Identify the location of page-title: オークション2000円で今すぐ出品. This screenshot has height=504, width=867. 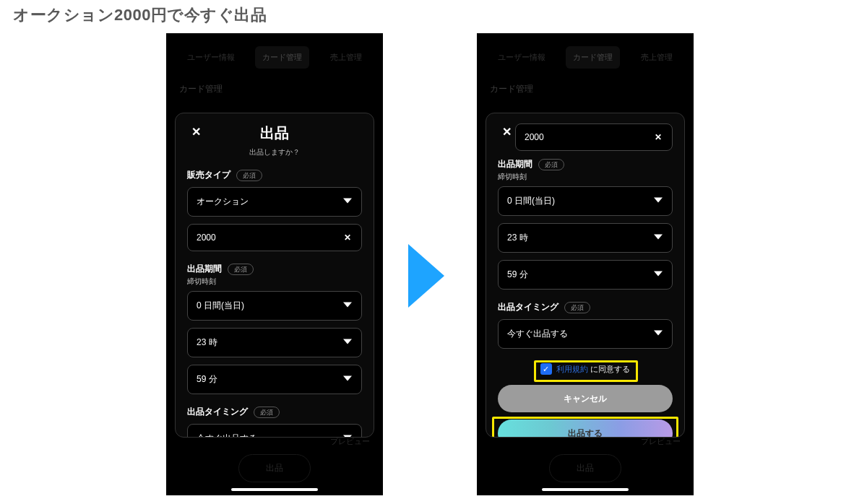
(140, 15).